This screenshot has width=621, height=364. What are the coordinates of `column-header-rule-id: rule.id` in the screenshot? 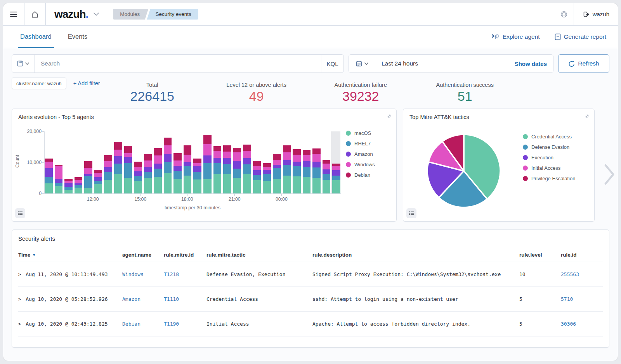 It's located at (582, 255).